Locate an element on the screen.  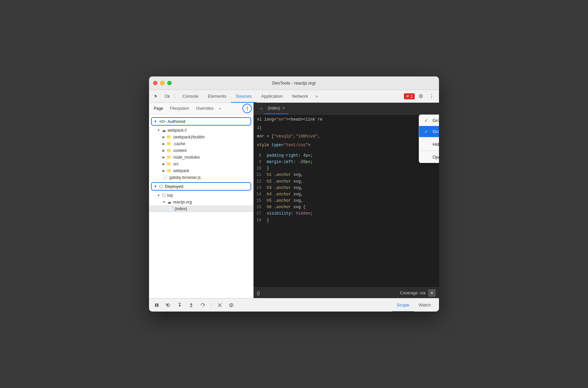
file-icon: 📄 is located at coordinates (165, 177).